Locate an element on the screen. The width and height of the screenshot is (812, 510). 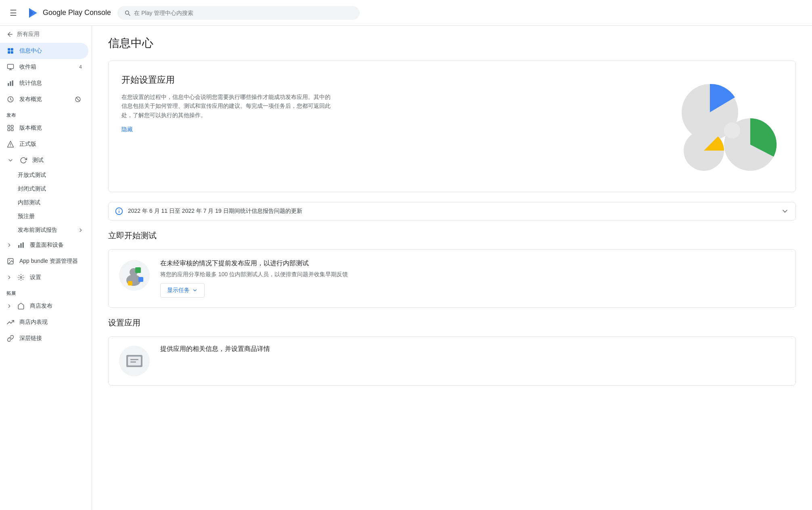
notification-text: 2022 年 6 月 11 日至 2022 年 7 月 19 日期间统计信息报告… is located at coordinates (452, 211).